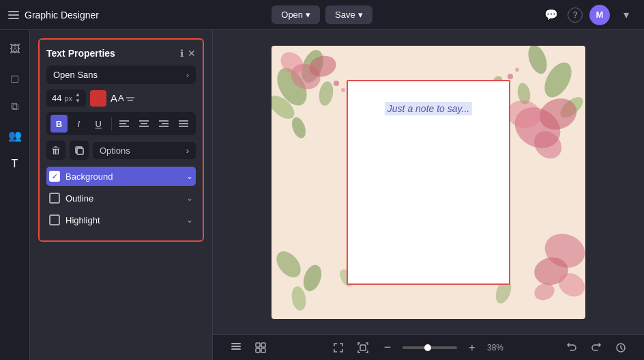 Image resolution: width=644 pixels, height=360 pixels. I want to click on increment-icon: ▲, so click(78, 95).